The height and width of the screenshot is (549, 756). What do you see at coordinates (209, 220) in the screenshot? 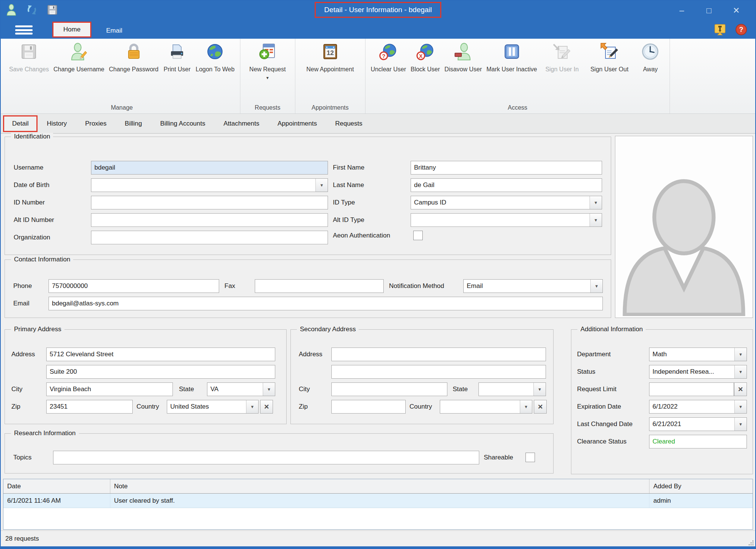
I see `alt-id-number-input` at bounding box center [209, 220].